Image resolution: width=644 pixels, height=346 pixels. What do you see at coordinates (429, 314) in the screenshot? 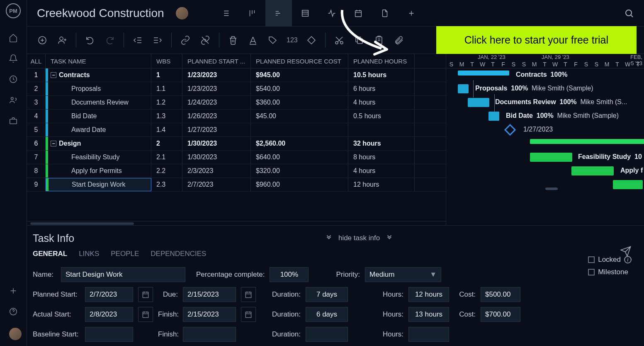
I see `hours2-input` at bounding box center [429, 314].